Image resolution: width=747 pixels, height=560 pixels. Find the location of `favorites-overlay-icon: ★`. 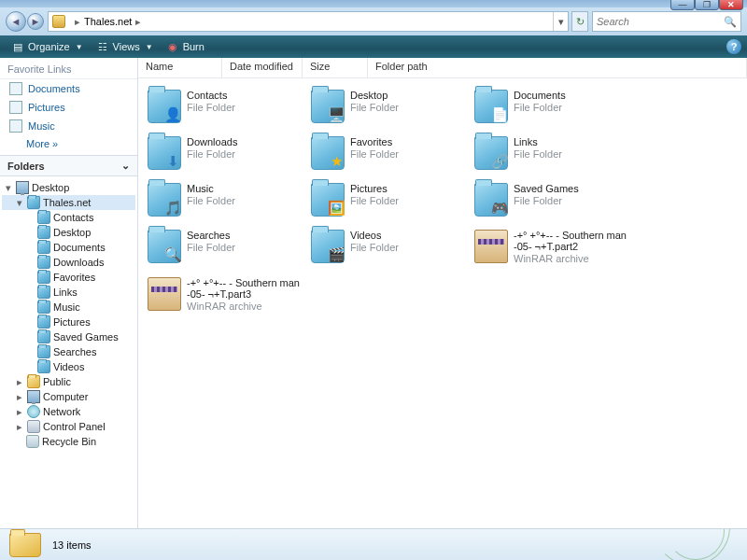

favorites-overlay-icon: ★ is located at coordinates (336, 161).